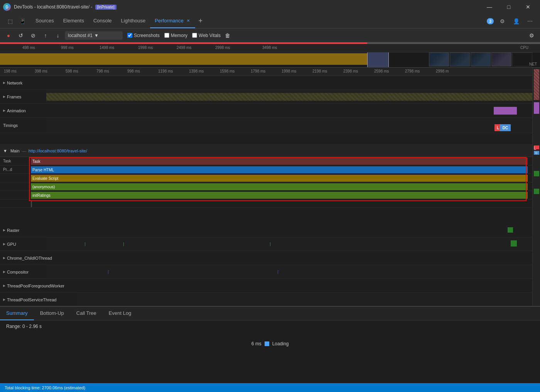 Image resolution: width=540 pixels, height=392 pixels. What do you see at coordinates (270, 344) in the screenshot?
I see `loading-row: 6 ms Loading` at bounding box center [270, 344].